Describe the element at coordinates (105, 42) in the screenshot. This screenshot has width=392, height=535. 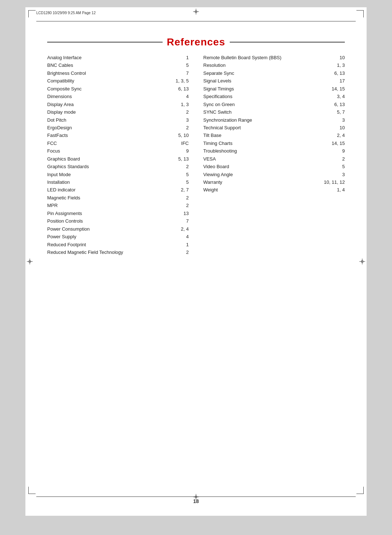
I see `title-line-left` at that location.